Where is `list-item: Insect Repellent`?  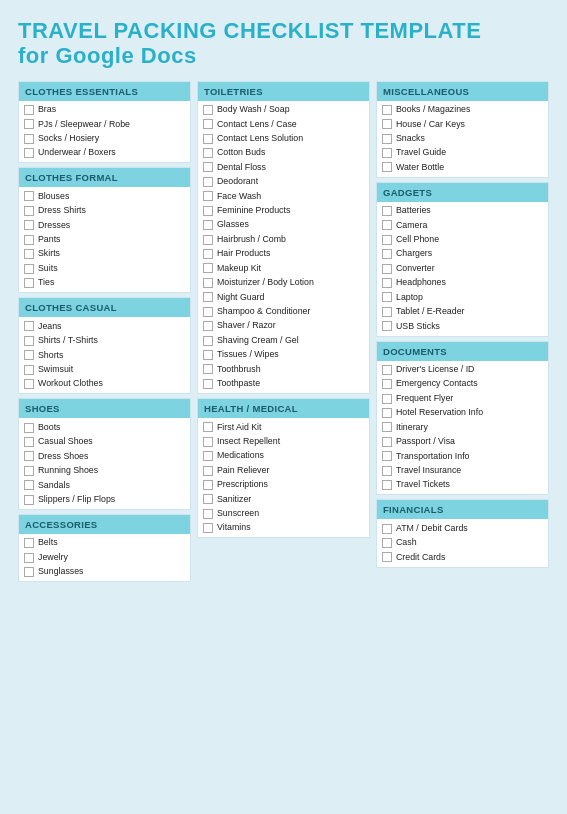
list-item: Insect Repellent is located at coordinates (284, 441).